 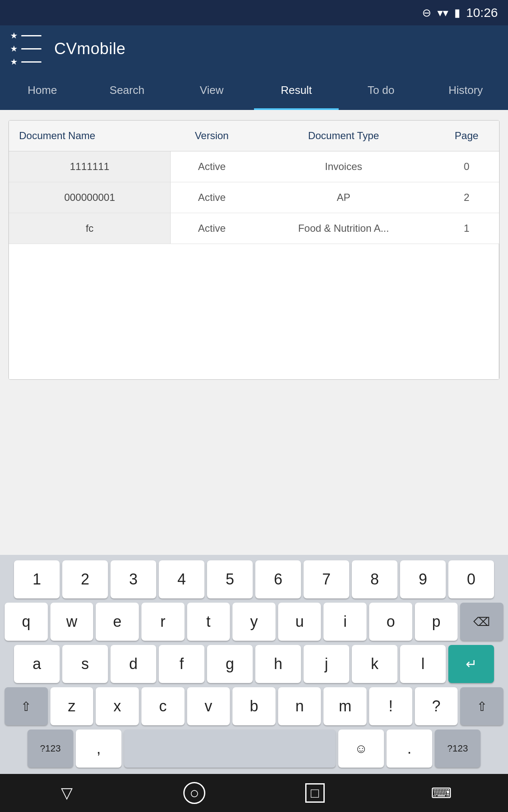 I want to click on cell-doc-type-2: Food & Nutrition A..., so click(x=343, y=228).